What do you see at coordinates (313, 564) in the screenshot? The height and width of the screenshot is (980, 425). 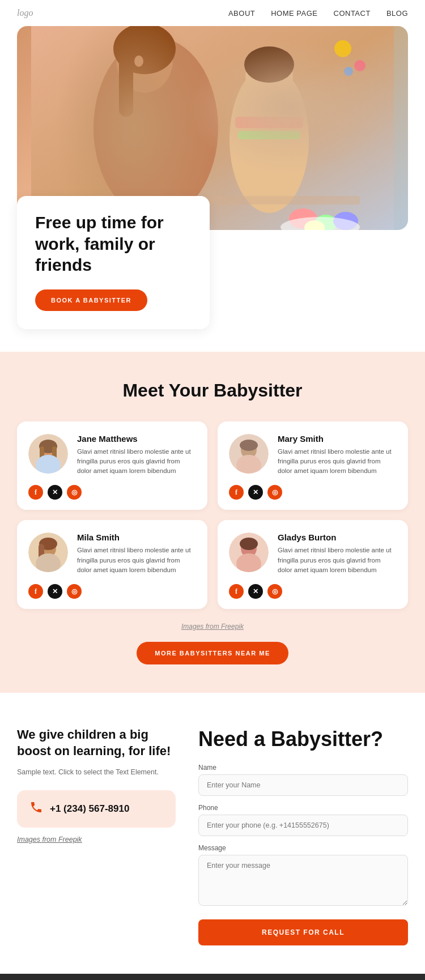 I see `sitter-card-gladys: Gladys Burton Glavi amet ritnisl libero …` at bounding box center [313, 564].